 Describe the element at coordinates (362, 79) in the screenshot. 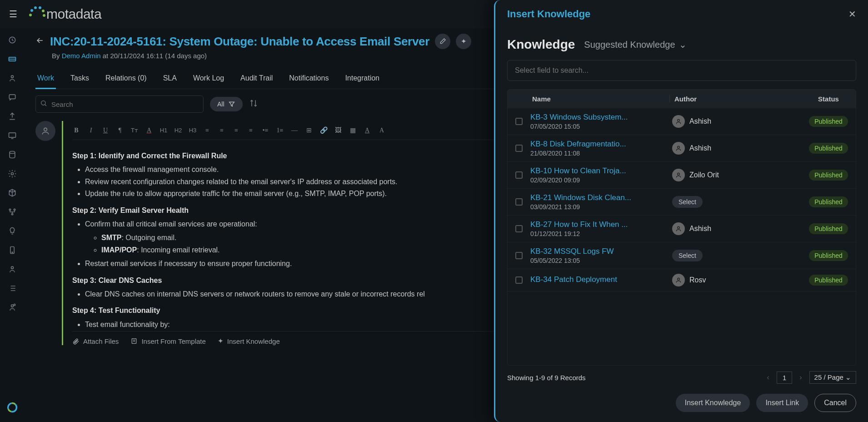

I see `tab-integration: Integration` at that location.